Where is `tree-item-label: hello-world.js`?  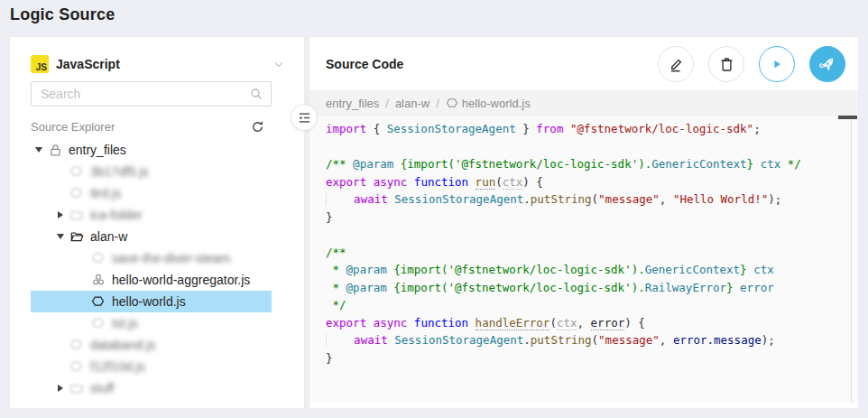 tree-item-label: hello-world.js is located at coordinates (149, 302).